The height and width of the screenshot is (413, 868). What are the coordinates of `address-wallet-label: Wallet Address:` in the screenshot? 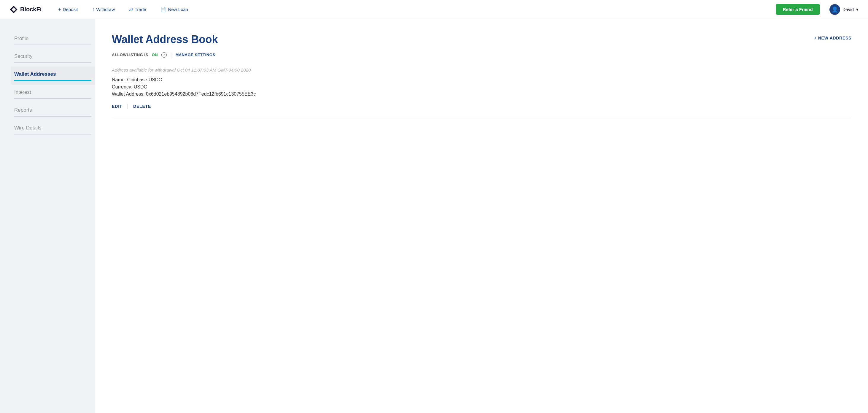 It's located at (128, 94).